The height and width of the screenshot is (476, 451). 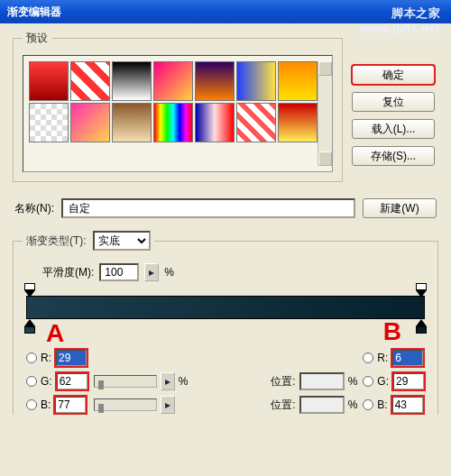 I want to click on b-label: B:, so click(x=45, y=405).